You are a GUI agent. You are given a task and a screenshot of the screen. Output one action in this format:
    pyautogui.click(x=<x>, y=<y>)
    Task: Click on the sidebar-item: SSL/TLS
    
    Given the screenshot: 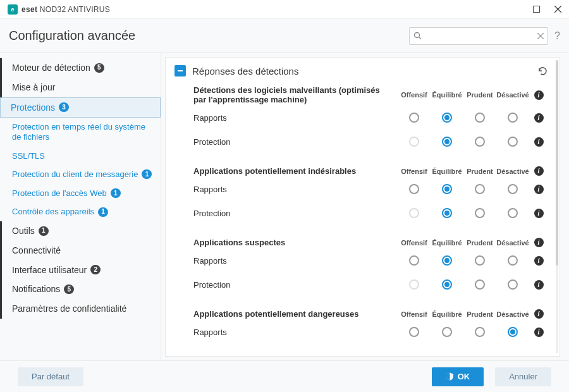 What is the action you would take?
    pyautogui.click(x=80, y=156)
    